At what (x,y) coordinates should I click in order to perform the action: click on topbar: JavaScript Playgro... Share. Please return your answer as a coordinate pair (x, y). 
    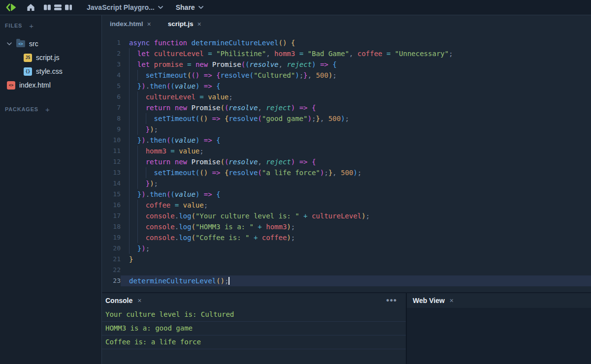
    Looking at the image, I should click on (296, 8).